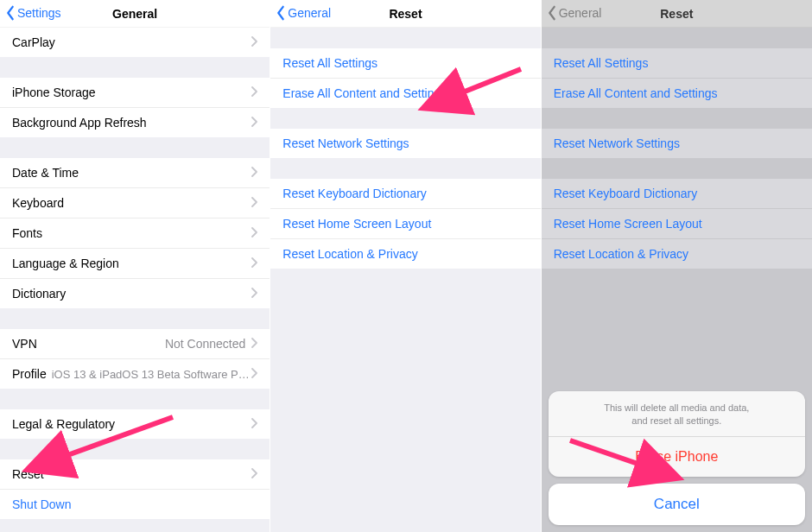 The image size is (812, 532). What do you see at coordinates (40, 13) in the screenshot?
I see `back-label: Settings` at bounding box center [40, 13].